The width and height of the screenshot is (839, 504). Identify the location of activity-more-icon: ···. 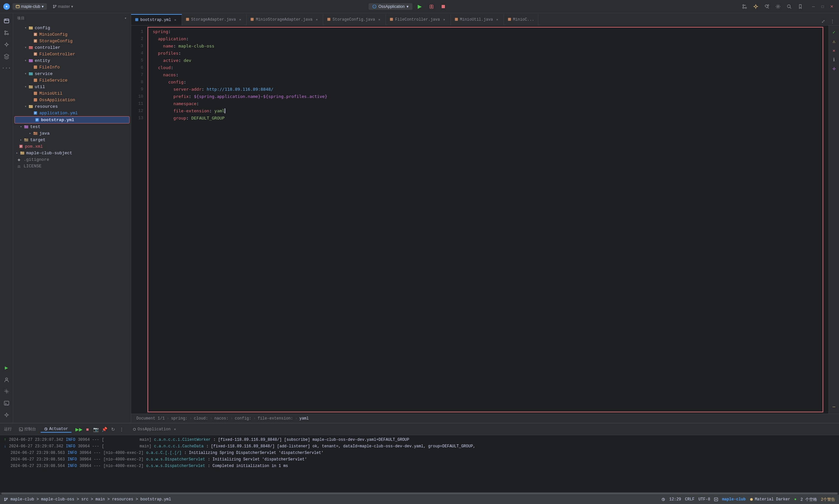
(7, 68).